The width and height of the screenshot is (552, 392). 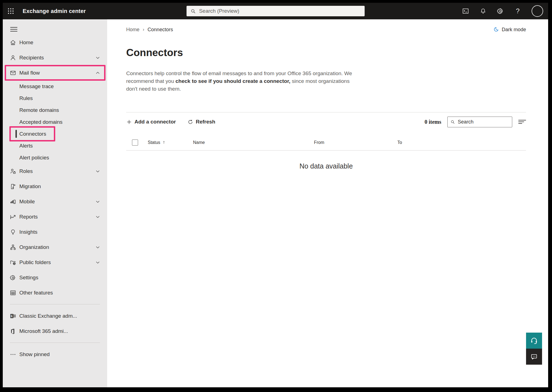 What do you see at coordinates (41, 122) in the screenshot?
I see `sidebar-item-label: Accepted domains` at bounding box center [41, 122].